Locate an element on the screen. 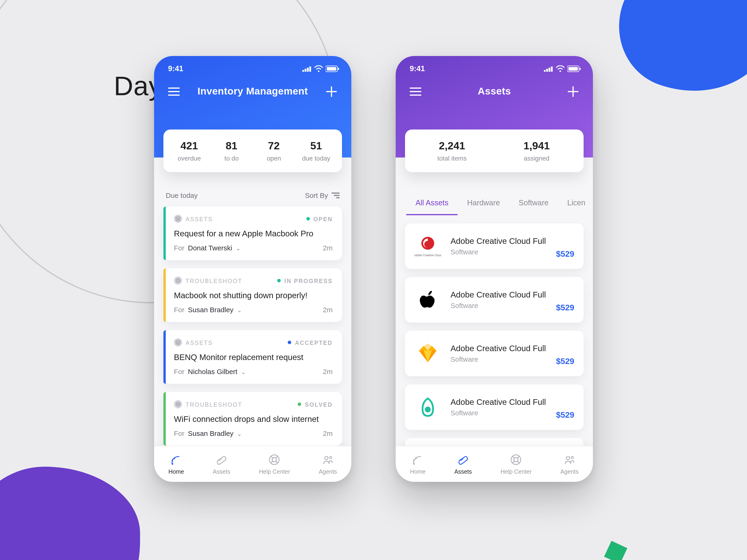 This screenshot has width=747, height=560. stat-label: total items is located at coordinates (452, 158).